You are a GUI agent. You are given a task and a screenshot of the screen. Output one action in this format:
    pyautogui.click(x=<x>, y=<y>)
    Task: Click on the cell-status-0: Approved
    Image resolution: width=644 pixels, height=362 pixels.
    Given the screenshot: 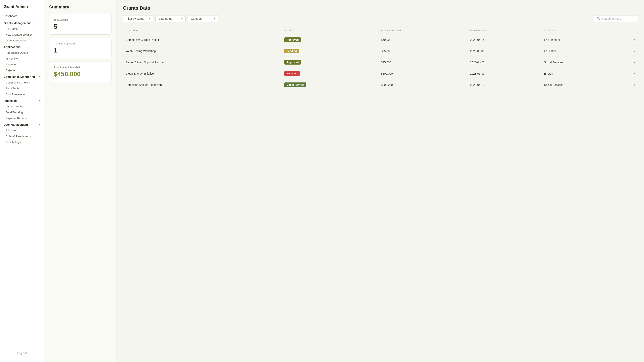 What is the action you would take?
    pyautogui.click(x=330, y=40)
    